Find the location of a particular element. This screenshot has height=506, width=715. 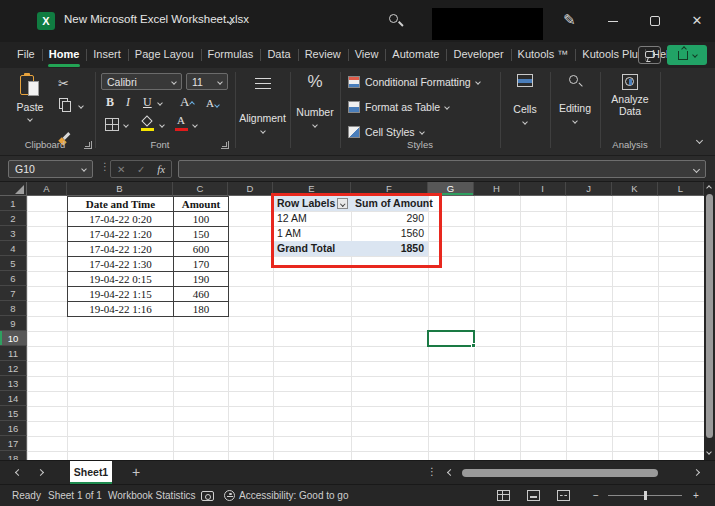

decrease-font-size-button: A is located at coordinates (212, 103).